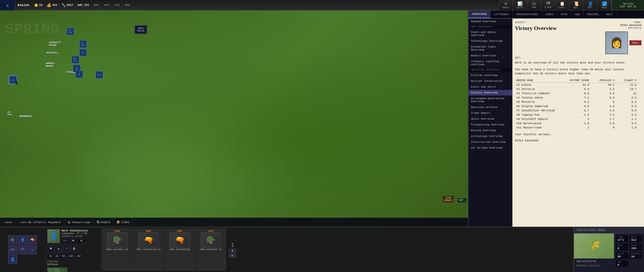  I want to click on action-assets: 🏗 ASSETS, so click(104, 222).